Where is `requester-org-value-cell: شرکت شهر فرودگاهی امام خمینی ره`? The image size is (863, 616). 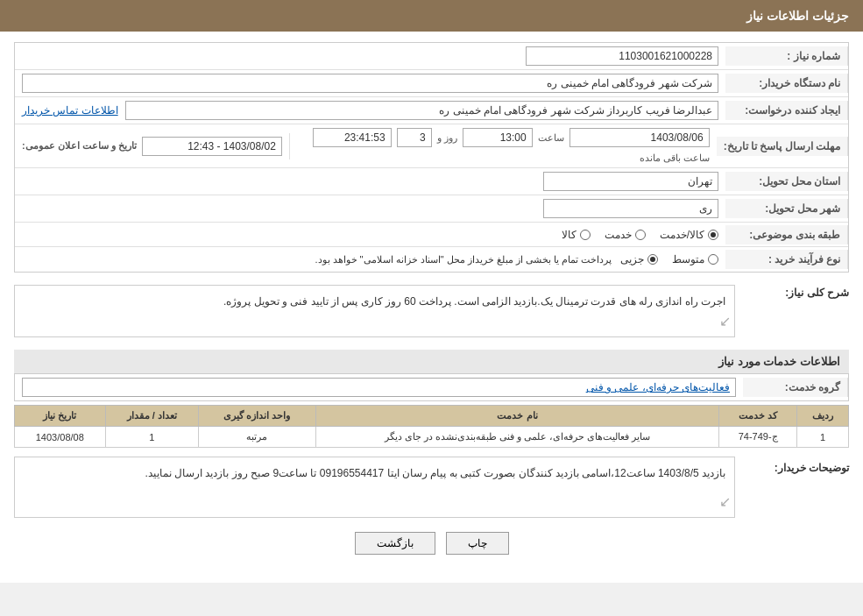 requester-org-value-cell: شرکت شهر فرودگاهی امام خمینی ره is located at coordinates (370, 83).